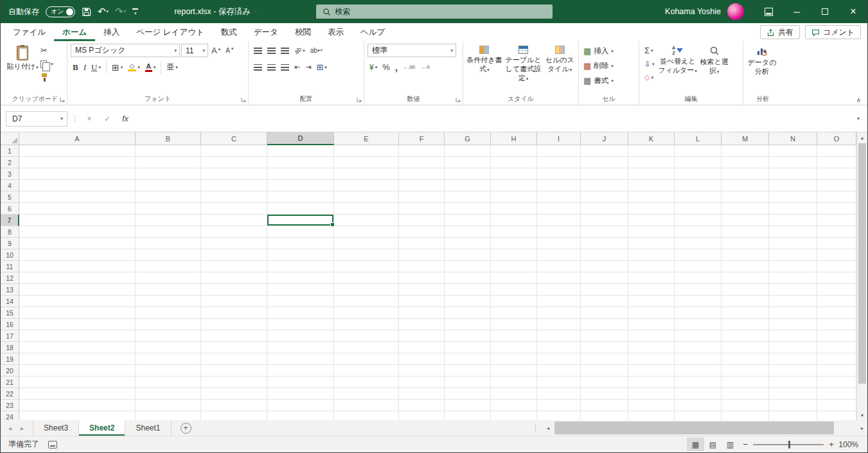  Describe the element at coordinates (484, 69) in the screenshot. I see `conditional-formatting-button: 条件付き書式▾` at that location.